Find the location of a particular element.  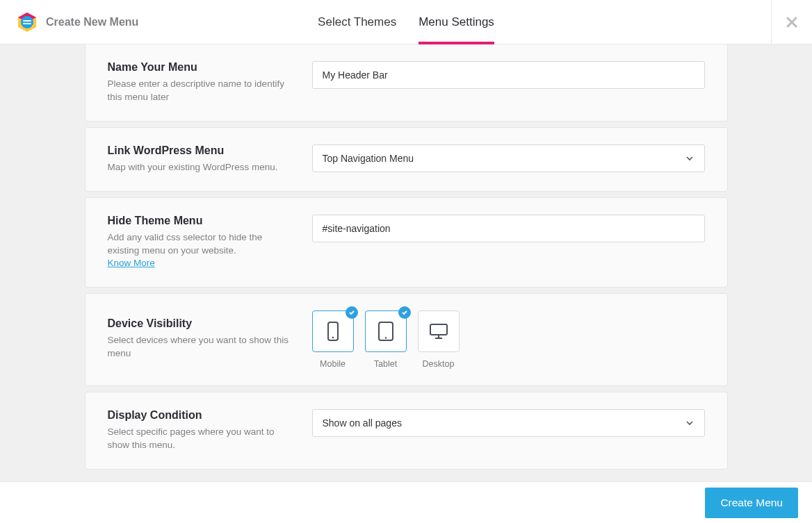

device-option-tablet: Tablet is located at coordinates (386, 340).